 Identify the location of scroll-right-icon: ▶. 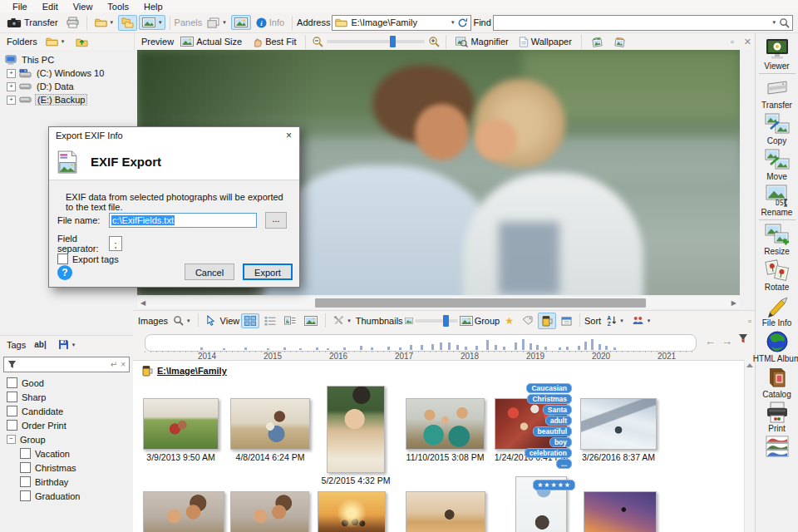
(734, 303).